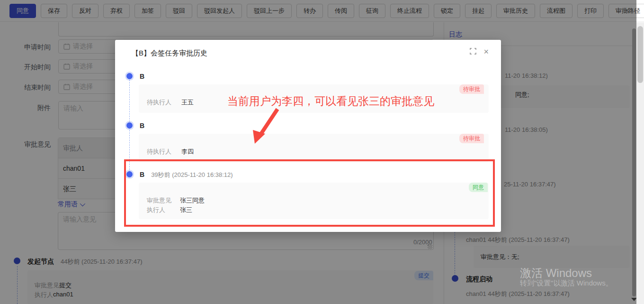 The image size is (644, 304). Describe the element at coordinates (640, 55) in the screenshot. I see `browser-scrollbar-thumb` at that location.